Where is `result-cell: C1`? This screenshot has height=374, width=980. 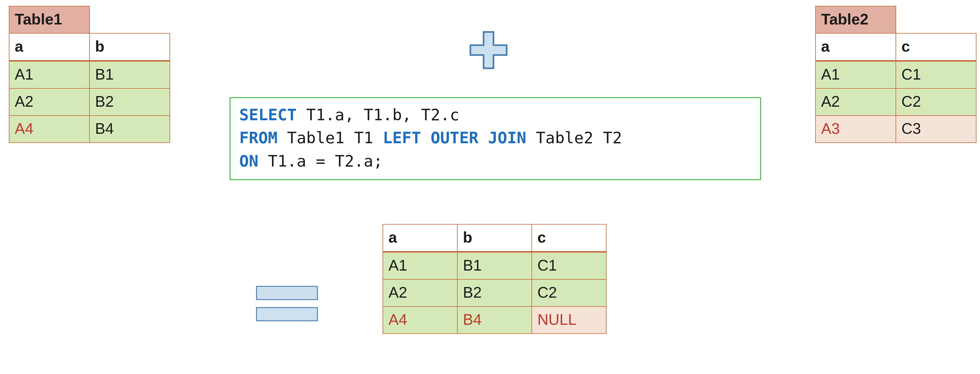 result-cell: C1 is located at coordinates (569, 266).